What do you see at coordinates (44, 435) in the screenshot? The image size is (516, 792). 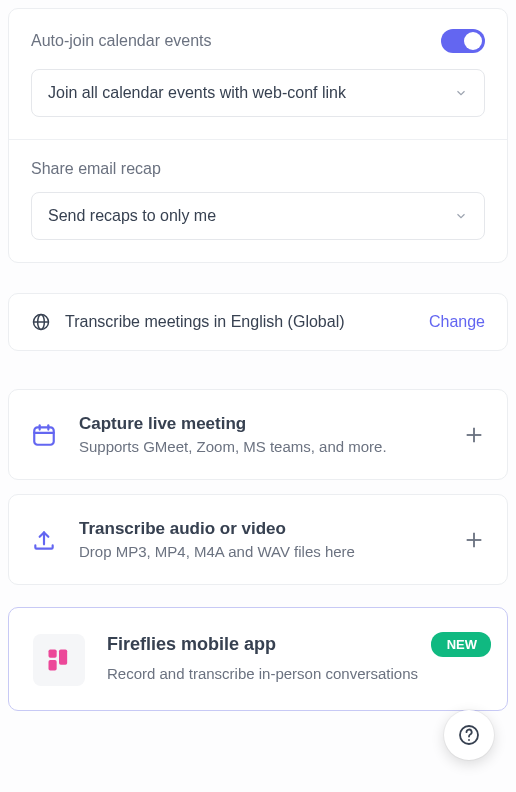 I see `calendar-icon` at bounding box center [44, 435].